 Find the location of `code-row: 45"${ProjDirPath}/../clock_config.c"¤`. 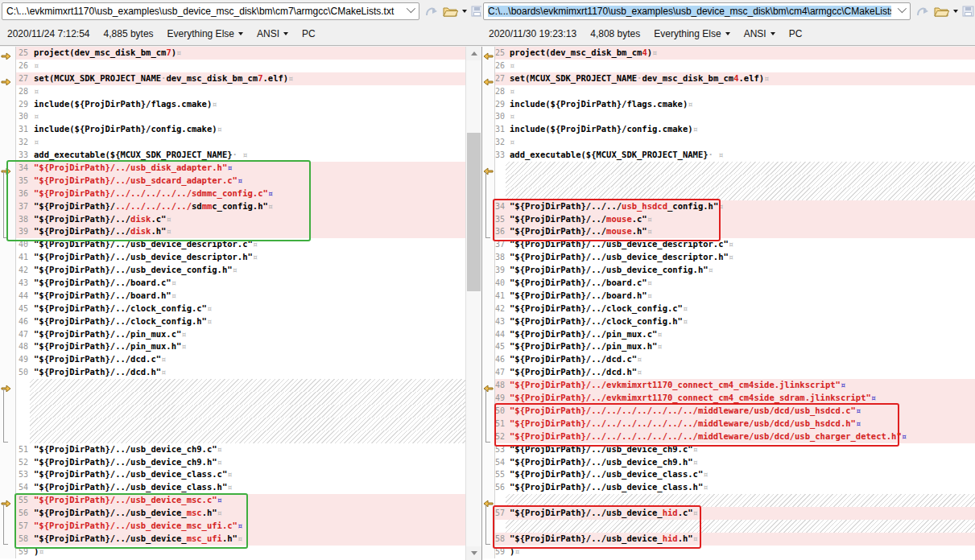

code-row: 45"${ProjDirPath}/../clock_config.c"¤ is located at coordinates (233, 309).